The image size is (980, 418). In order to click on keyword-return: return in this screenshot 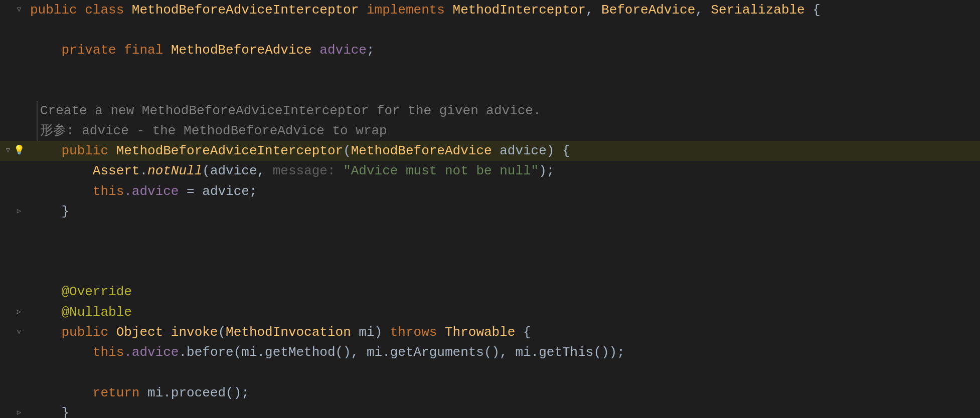, I will do `click(120, 393)`.